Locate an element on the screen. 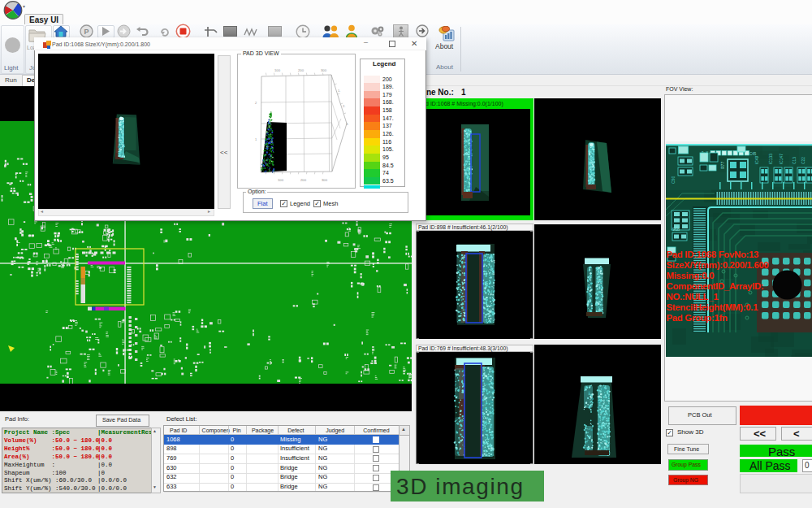  svg-text: R77 is located at coordinates (723, 166).